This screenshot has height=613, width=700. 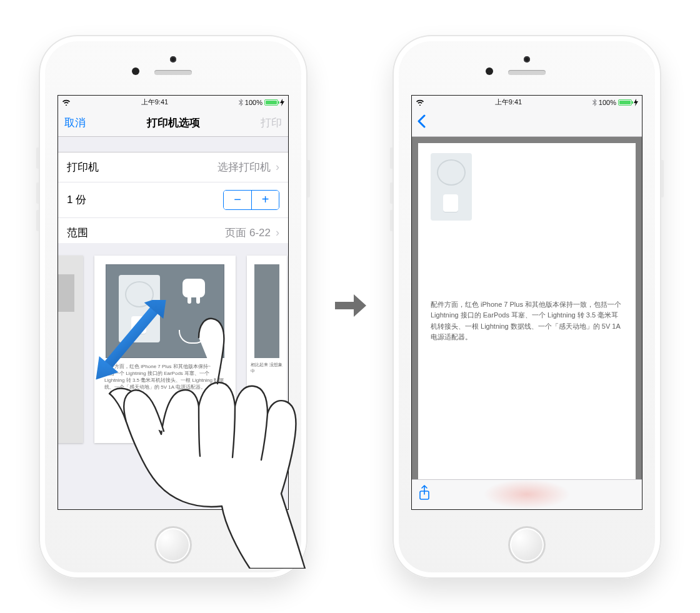 What do you see at coordinates (78, 232) in the screenshot?
I see `row-range-label: 范围` at bounding box center [78, 232].